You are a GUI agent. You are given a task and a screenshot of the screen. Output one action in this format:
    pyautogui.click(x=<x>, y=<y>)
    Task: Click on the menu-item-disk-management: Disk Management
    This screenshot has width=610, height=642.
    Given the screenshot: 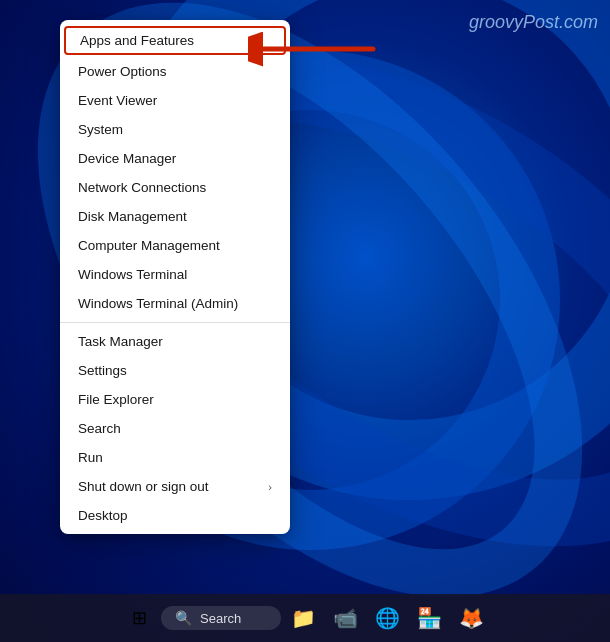 What is the action you would take?
    pyautogui.click(x=175, y=216)
    